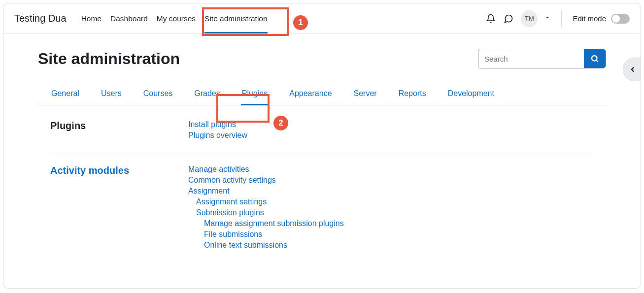 The width and height of the screenshot is (644, 293). Describe the element at coordinates (218, 125) in the screenshot. I see `link-install-plugins: Install plugins` at that location.